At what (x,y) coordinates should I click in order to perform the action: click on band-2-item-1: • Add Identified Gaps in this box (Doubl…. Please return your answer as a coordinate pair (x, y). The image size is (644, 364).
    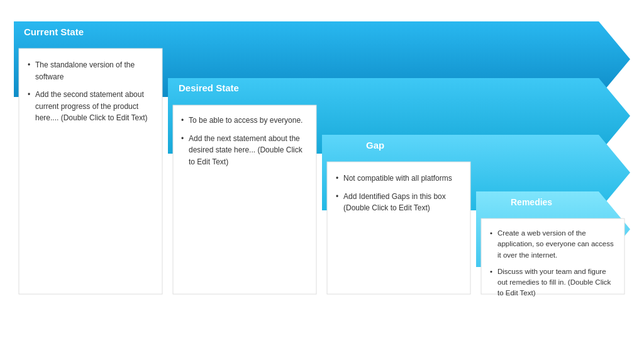
    Looking at the image, I should click on (399, 203).